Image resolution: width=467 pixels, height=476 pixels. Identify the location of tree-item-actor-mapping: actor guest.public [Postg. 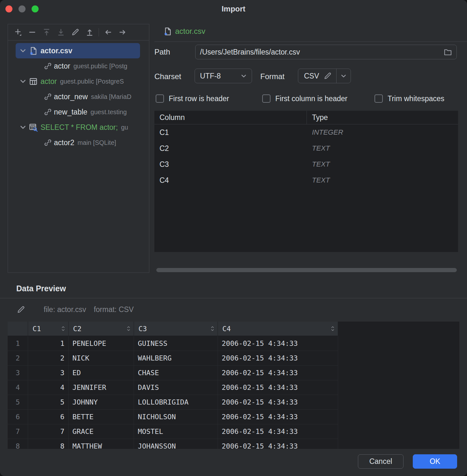
(78, 66).